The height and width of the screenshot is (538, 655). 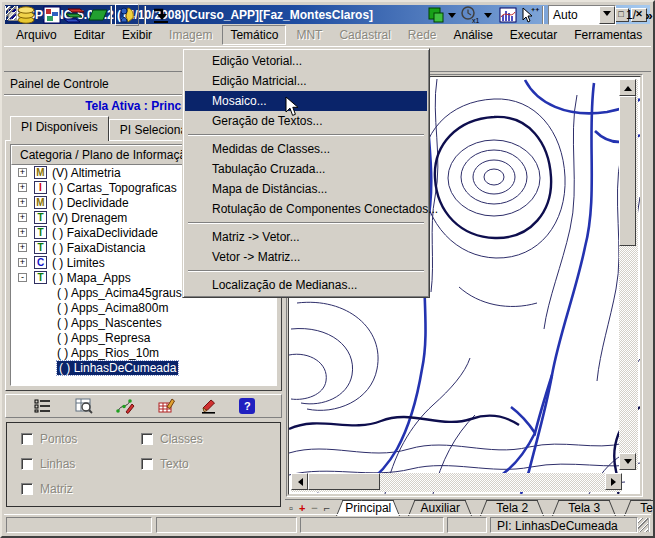 What do you see at coordinates (81, 439) in the screenshot?
I see `checkbox-pontos: Pontos` at bounding box center [81, 439].